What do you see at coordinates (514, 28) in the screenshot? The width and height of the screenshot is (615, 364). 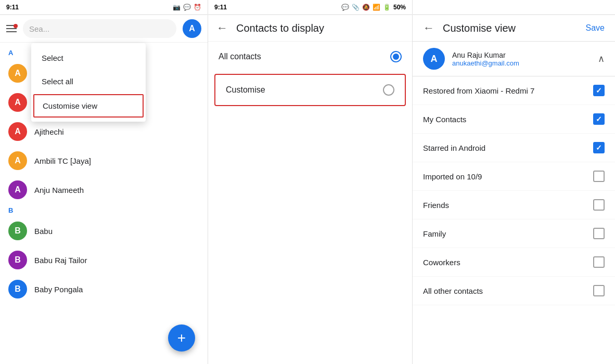 I see `panel3-header: ← Customise view Save` at bounding box center [514, 28].